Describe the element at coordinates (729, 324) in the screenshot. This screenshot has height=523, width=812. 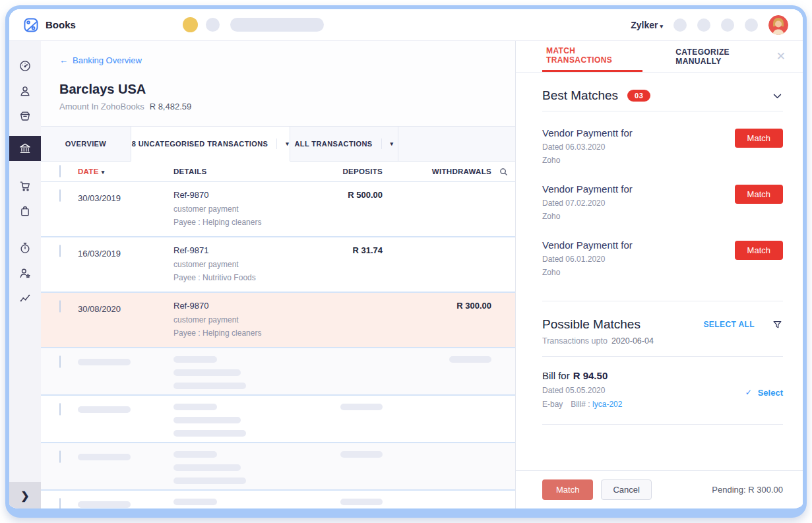
I see `select-all-link: SELECT ALL` at that location.